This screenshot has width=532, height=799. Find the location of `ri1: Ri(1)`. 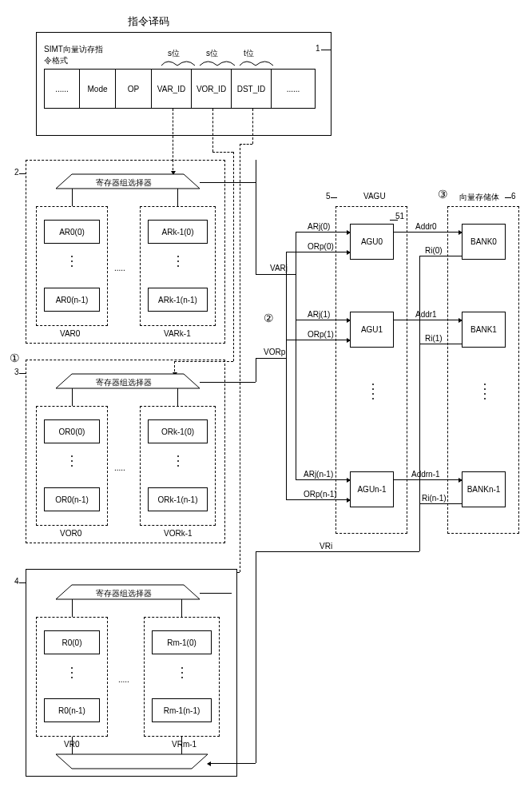

ri1: Ri(1) is located at coordinates (434, 339).